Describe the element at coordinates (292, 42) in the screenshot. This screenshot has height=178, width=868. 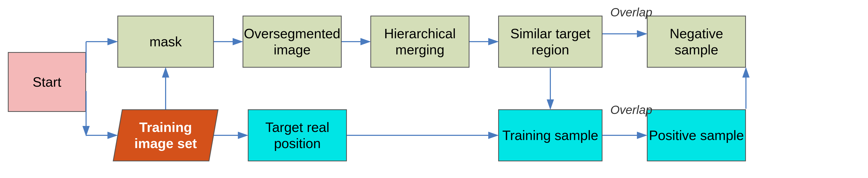
I see `overseg-label: Oversegmented image` at that location.